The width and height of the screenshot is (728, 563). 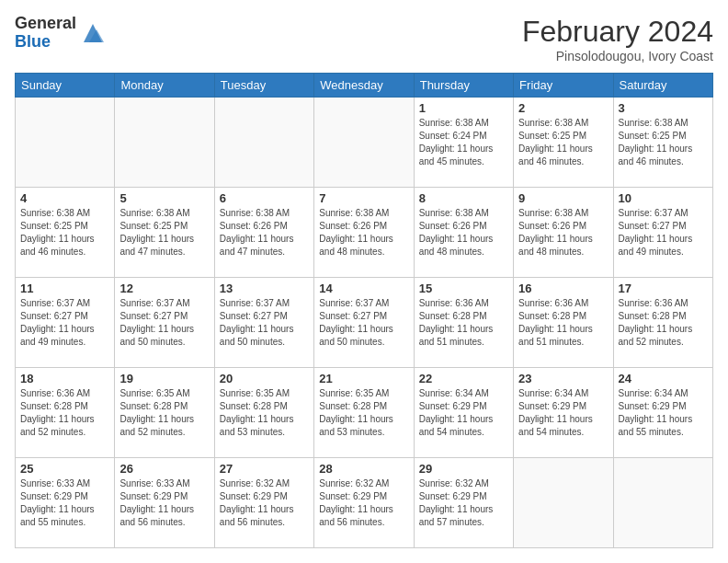 What do you see at coordinates (265, 379) in the screenshot?
I see `day-number: 20` at bounding box center [265, 379].